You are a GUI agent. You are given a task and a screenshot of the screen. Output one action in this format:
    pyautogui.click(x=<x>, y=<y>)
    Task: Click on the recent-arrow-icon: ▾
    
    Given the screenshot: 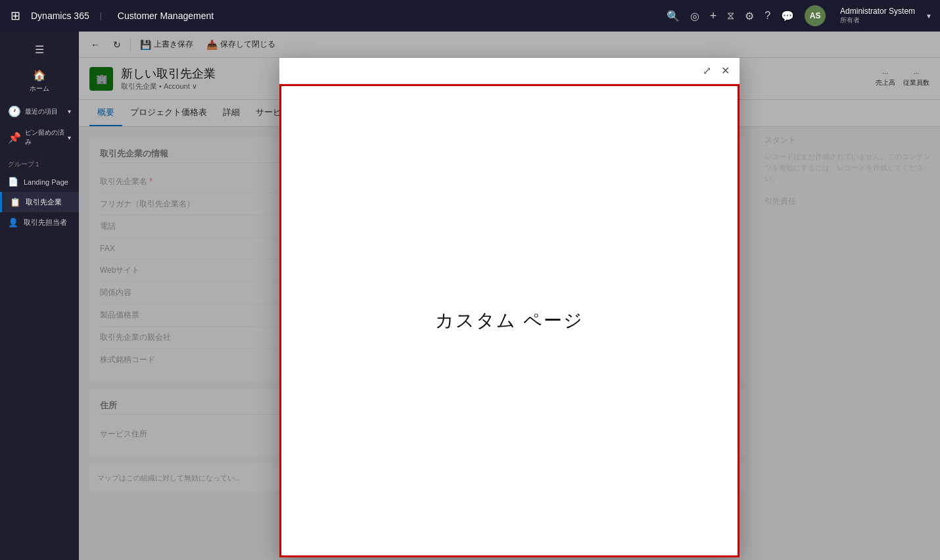 What is the action you would take?
    pyautogui.click(x=70, y=112)
    